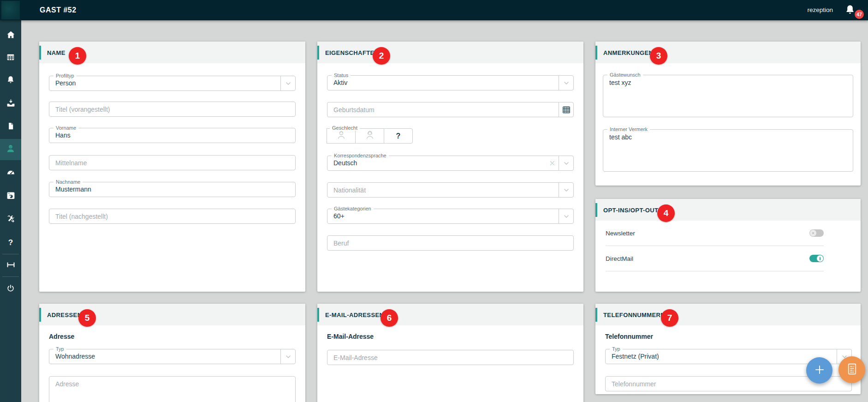 The width and height of the screenshot is (868, 402). What do you see at coordinates (172, 162) in the screenshot?
I see `mittelname-field` at bounding box center [172, 162].